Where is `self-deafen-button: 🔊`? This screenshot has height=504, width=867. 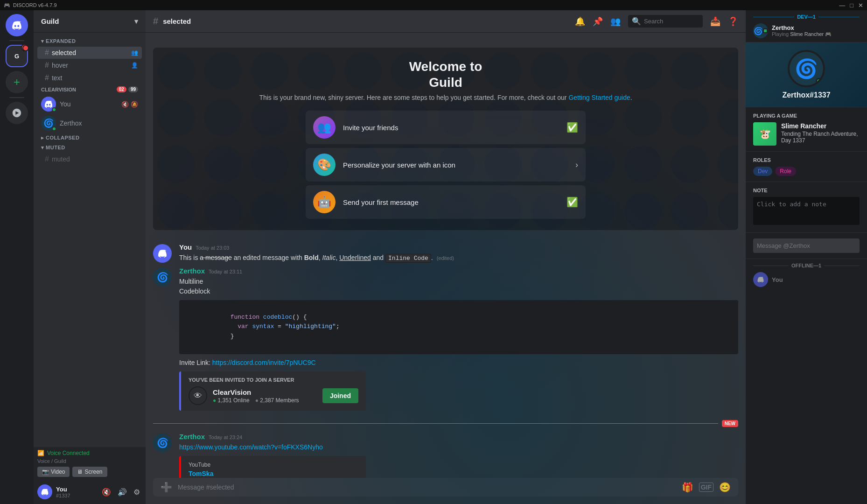 self-deafen-button: 🔊 is located at coordinates (122, 492).